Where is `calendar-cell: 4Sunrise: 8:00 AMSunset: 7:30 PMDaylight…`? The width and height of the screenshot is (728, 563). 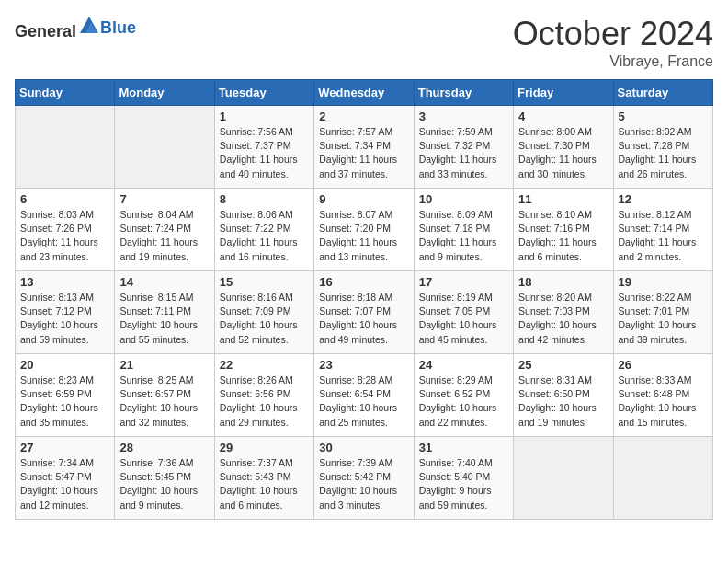
calendar-cell: 4Sunrise: 8:00 AMSunset: 7:30 PMDaylight… is located at coordinates (563, 147).